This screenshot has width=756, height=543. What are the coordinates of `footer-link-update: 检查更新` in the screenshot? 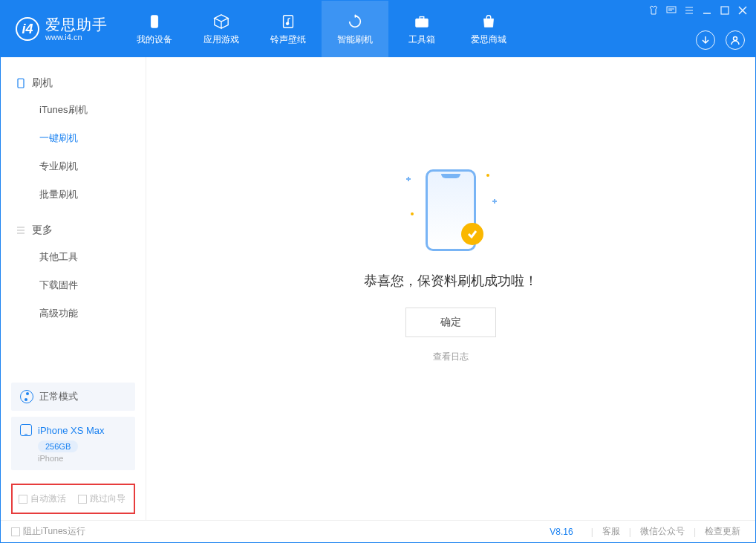 It's located at (723, 532).